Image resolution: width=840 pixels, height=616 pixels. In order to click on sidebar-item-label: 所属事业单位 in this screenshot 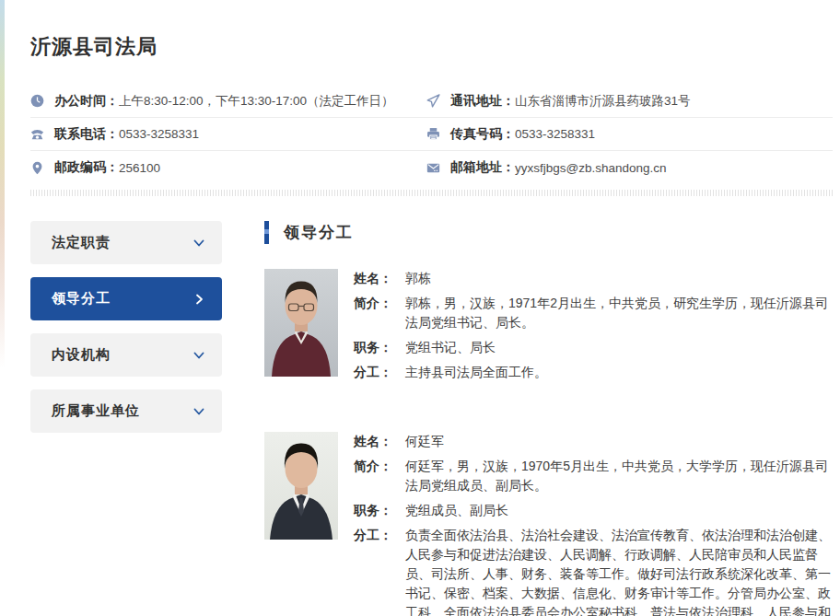, I will do `click(96, 411)`.